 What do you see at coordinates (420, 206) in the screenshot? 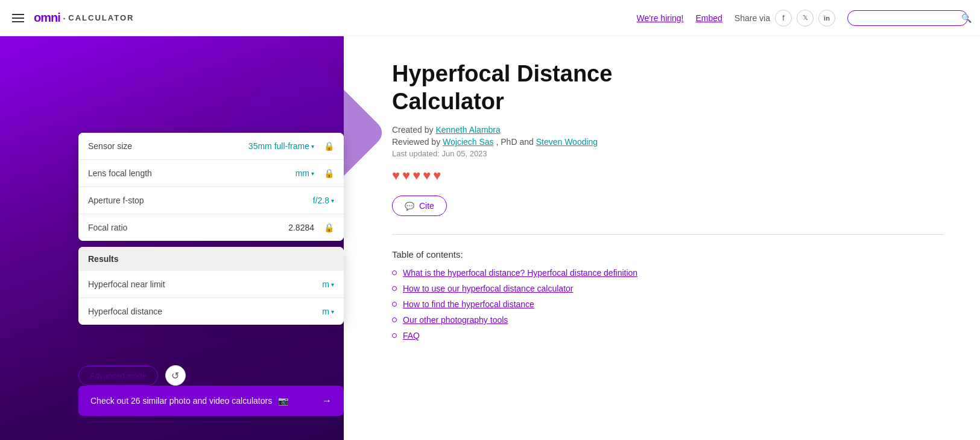
I see `cite-button: 💬 Cite` at bounding box center [420, 206].